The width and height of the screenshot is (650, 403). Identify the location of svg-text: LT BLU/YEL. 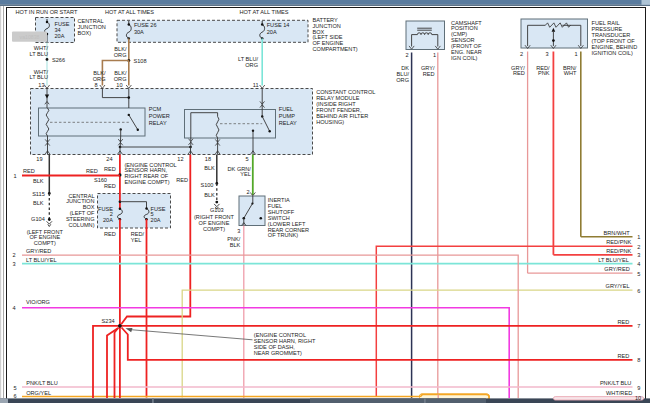
(614, 260).